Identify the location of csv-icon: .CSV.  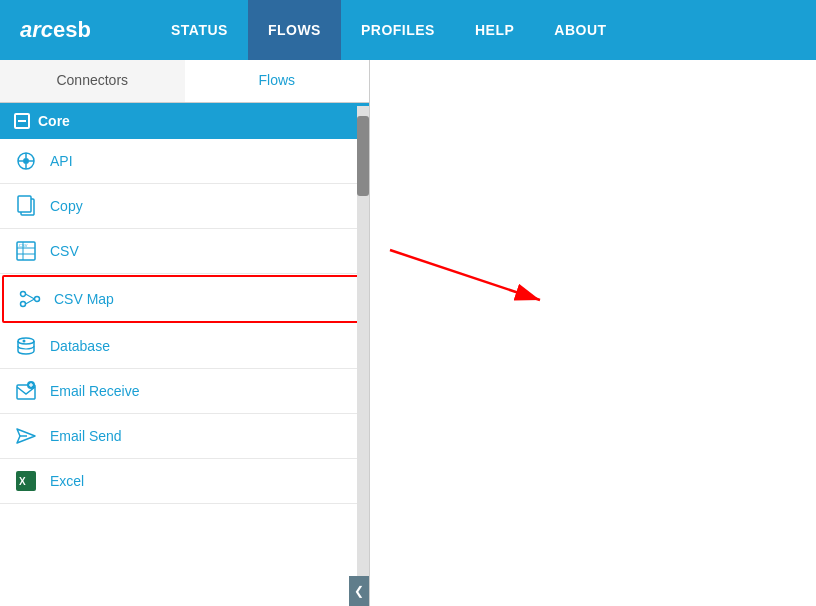
(26, 251).